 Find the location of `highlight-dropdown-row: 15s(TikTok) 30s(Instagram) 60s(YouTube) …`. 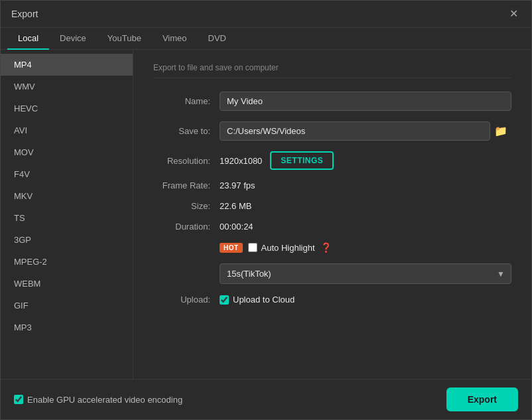

highlight-dropdown-row: 15s(TikTok) 30s(Instagram) 60s(YouTube) … is located at coordinates (366, 273).